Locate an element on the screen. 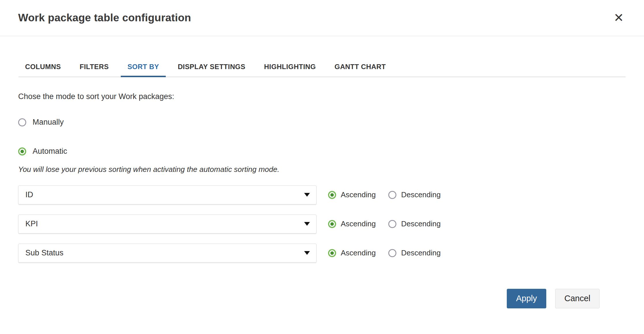 This screenshot has height=334, width=644. dialog-title: Work package table configuration is located at coordinates (105, 18).